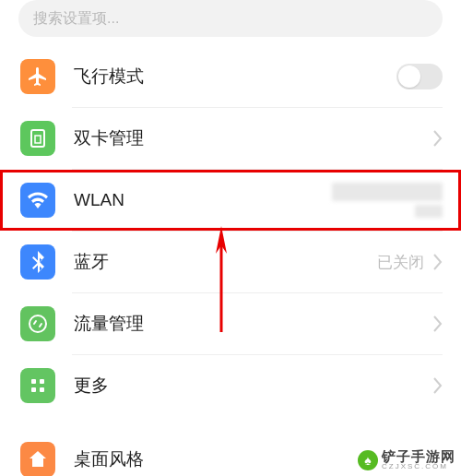 The height and width of the screenshot is (476, 461). What do you see at coordinates (230, 422) in the screenshot?
I see `section-gap` at bounding box center [230, 422].